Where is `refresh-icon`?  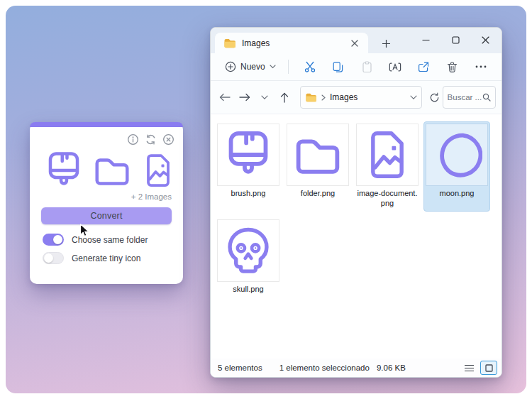
refresh-icon is located at coordinates (150, 139).